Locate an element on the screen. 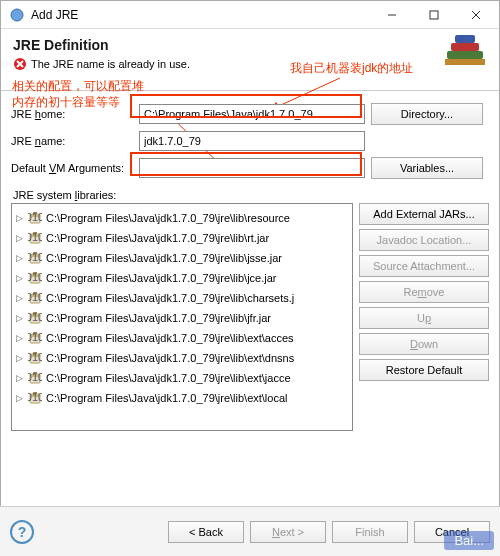 The height and width of the screenshot is (556, 500). system-libraries-label: JRE system libraries: is located at coordinates (251, 195).